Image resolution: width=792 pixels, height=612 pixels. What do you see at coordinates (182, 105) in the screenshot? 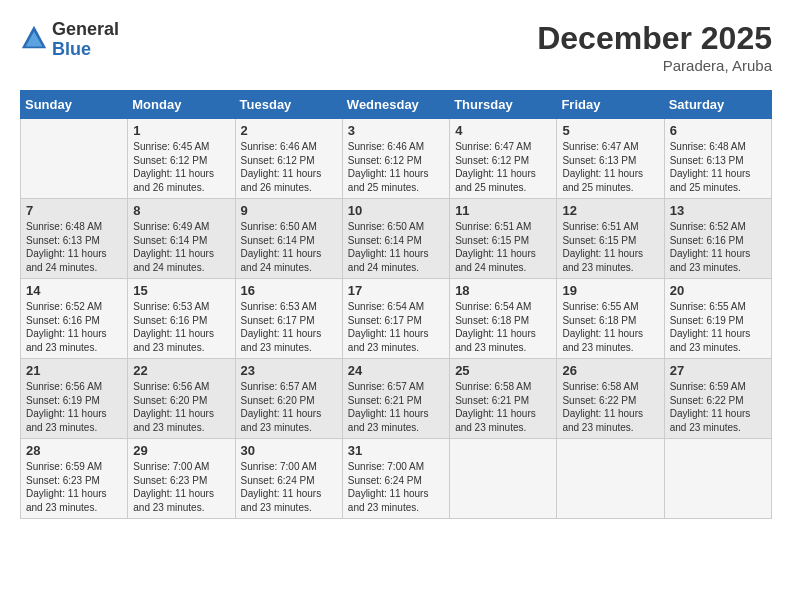
I see `day-of-week-header: Monday` at bounding box center [182, 105].